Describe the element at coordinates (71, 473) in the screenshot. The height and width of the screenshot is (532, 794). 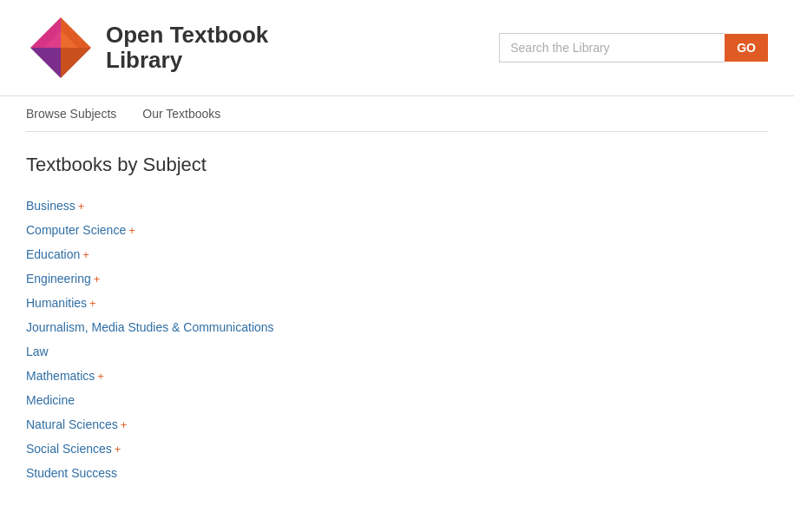
I see `subject-link: Student Success` at that location.